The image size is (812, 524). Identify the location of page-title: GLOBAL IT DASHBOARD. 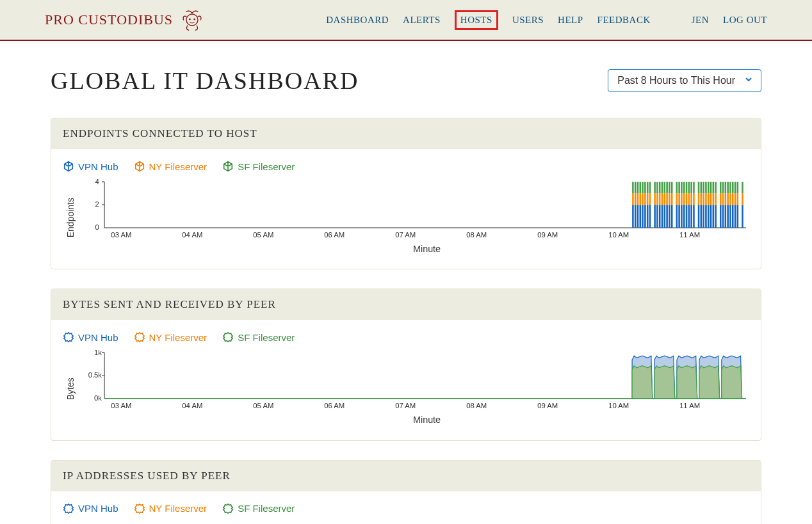
(205, 81).